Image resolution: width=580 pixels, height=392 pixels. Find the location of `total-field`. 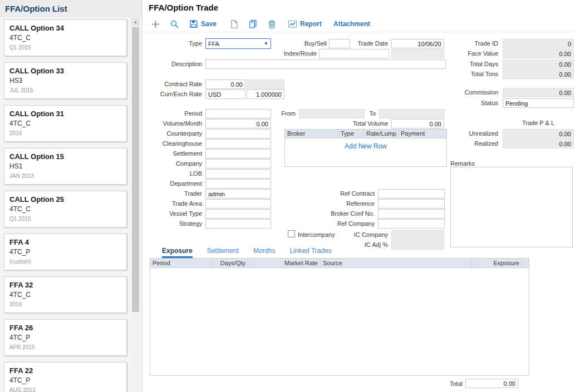

total-field is located at coordinates (492, 384).